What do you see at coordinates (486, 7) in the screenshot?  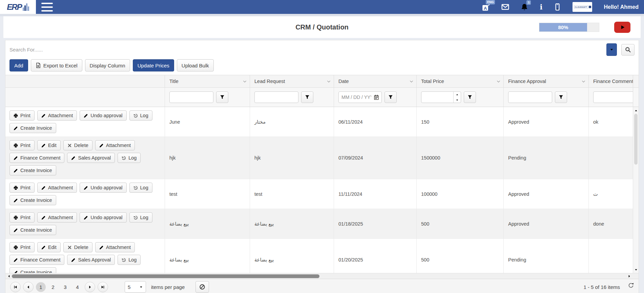 I see `language-button: ENG` at bounding box center [486, 7].